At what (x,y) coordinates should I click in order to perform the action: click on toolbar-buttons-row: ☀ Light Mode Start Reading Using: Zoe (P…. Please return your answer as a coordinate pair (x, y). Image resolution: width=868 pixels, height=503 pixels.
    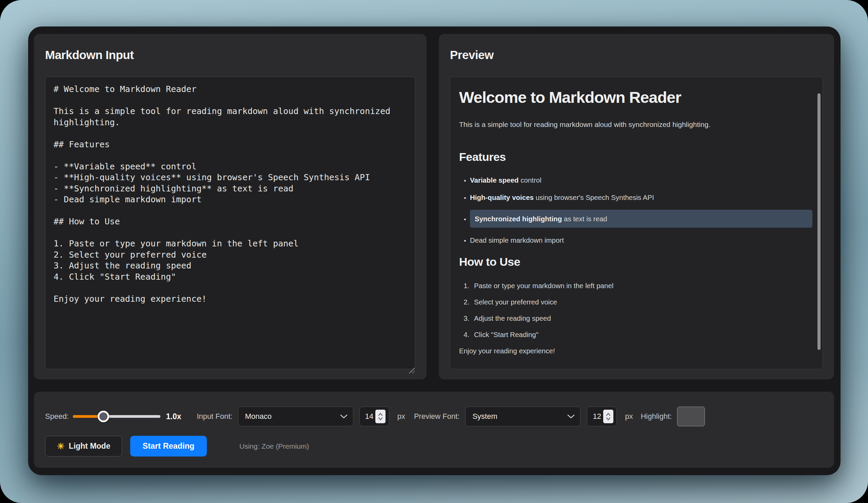
    Looking at the image, I should click on (440, 446).